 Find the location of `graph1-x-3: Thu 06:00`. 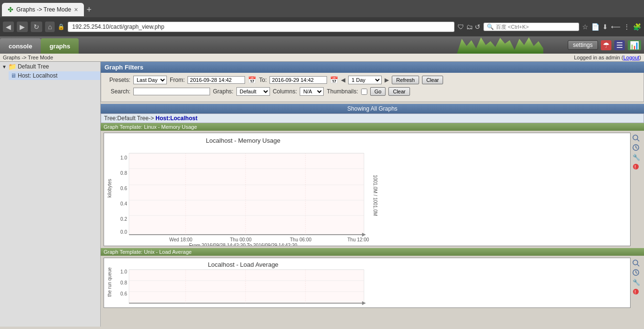

graph1-x-3: Thu 06:00 is located at coordinates (300, 239).